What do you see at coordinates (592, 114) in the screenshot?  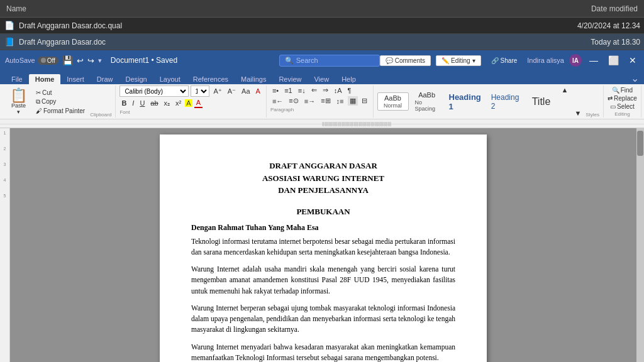 I see `styles-label: Styles` at bounding box center [592, 114].